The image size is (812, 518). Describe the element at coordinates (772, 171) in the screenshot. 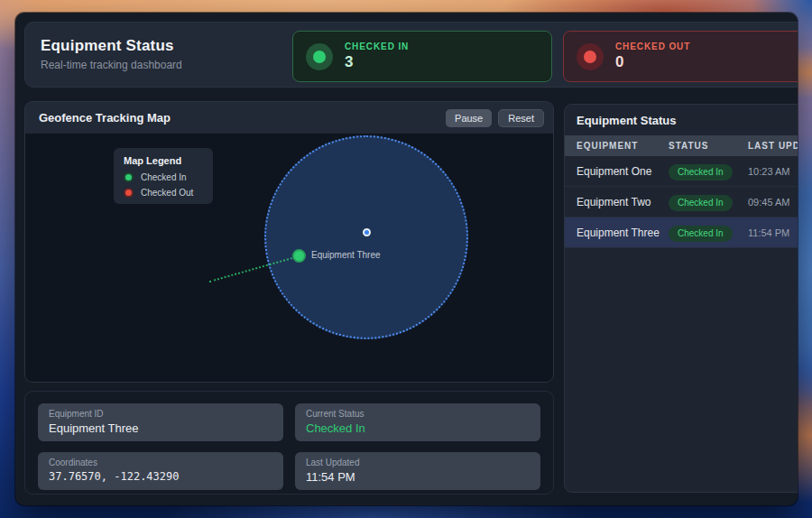

I see `cell-last-update: 10:23 AM` at that location.